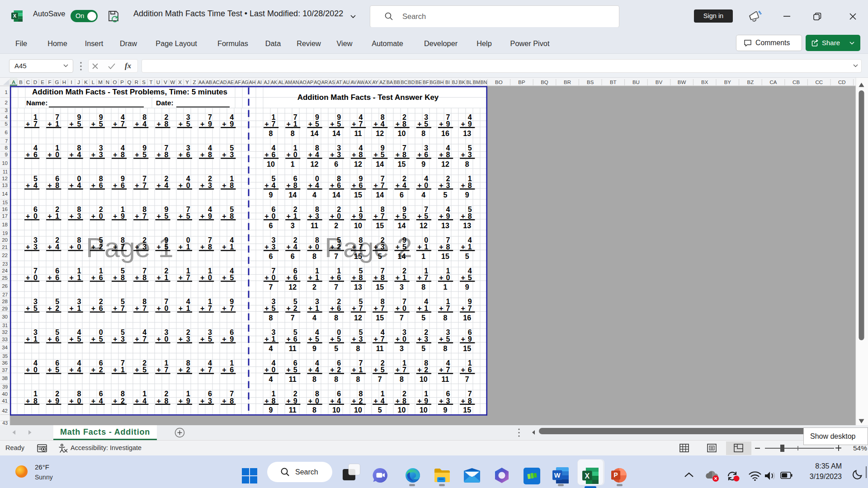 The height and width of the screenshot is (488, 868). Describe the element at coordinates (80, 216) in the screenshot. I see `svg-text: 3` at that location.